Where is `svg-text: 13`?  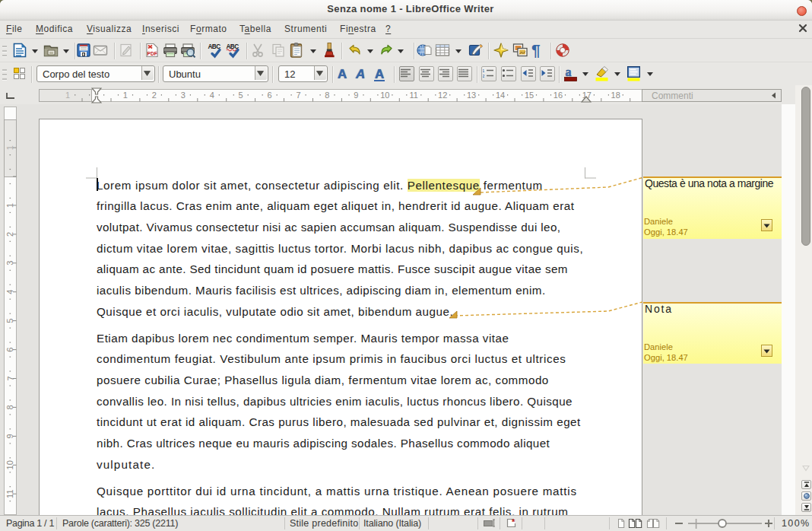
svg-text: 13 is located at coordinates (471, 95).